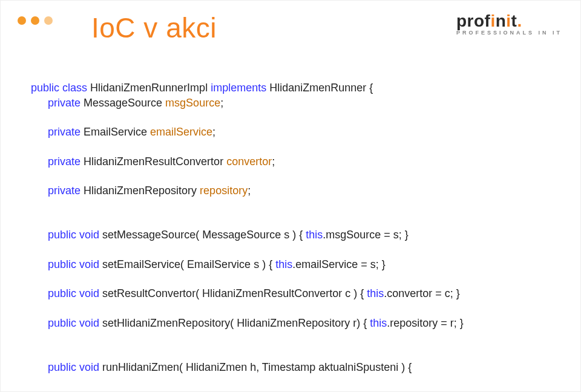 Image resolution: width=581 pixels, height=392 pixels. What do you see at coordinates (224, 191) in the screenshot?
I see `code-field: repository` at bounding box center [224, 191].